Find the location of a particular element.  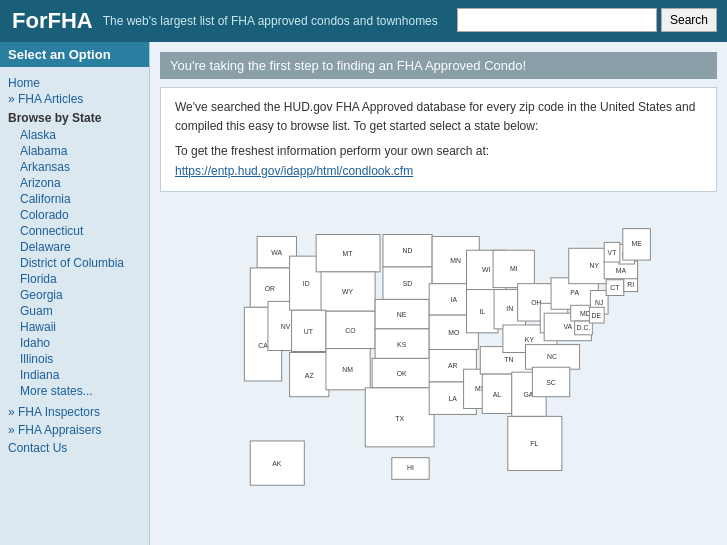

sidebar-state-california: California is located at coordinates (74, 199).